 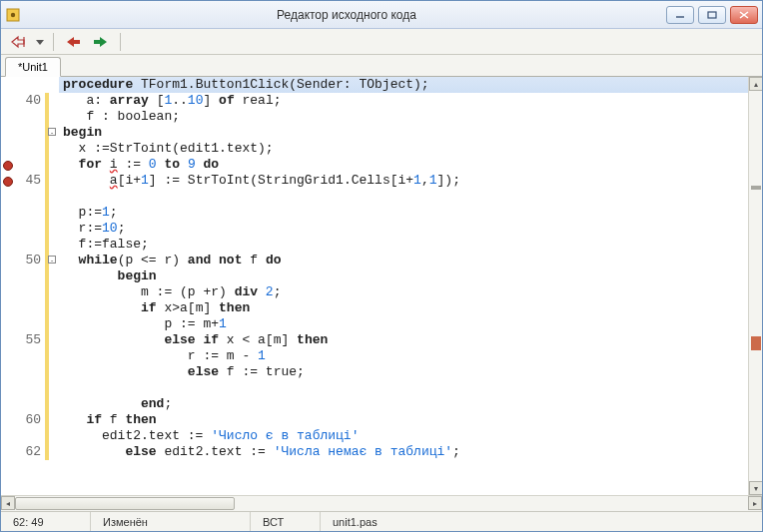 What do you see at coordinates (756, 84) in the screenshot?
I see `scroll-up-button: ▴` at bounding box center [756, 84].